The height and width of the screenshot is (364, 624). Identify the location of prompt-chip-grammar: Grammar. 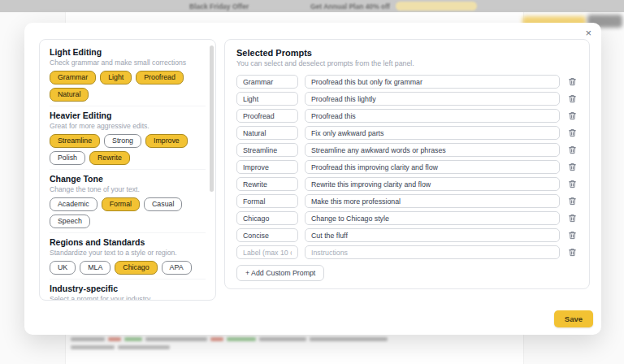
(73, 78).